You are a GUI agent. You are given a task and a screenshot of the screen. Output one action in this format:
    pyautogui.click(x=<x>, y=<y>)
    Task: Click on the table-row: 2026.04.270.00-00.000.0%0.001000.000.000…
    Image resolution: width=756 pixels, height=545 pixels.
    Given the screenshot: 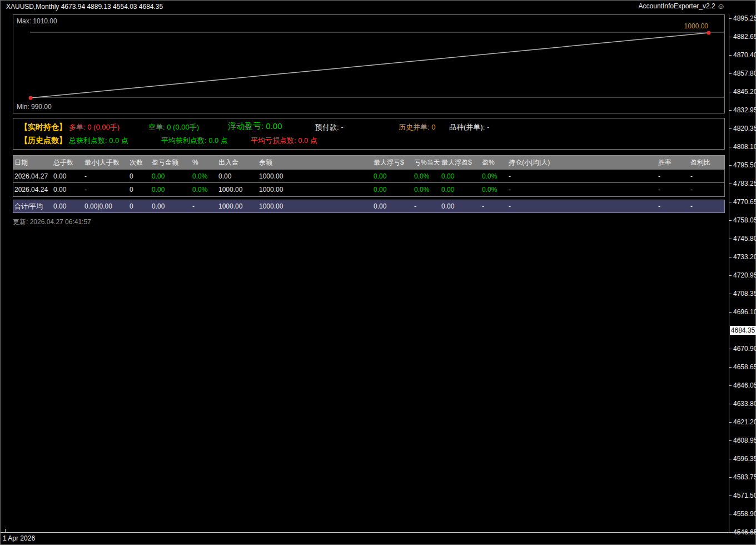 What is the action you would take?
    pyautogui.click(x=369, y=176)
    